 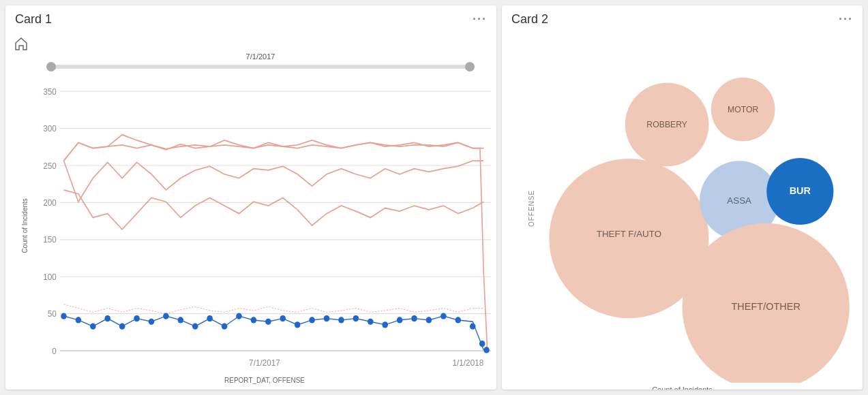 I want to click on card-1-title: Card 1, so click(x=33, y=19).